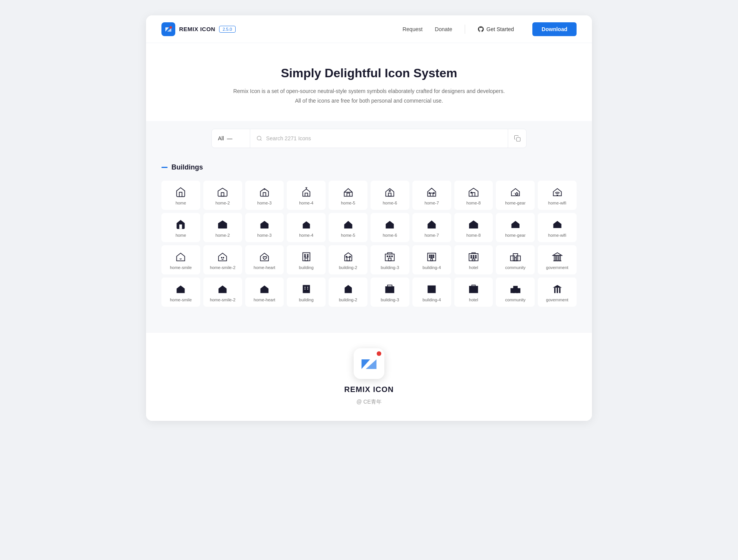  I want to click on home-icon, so click(181, 192).